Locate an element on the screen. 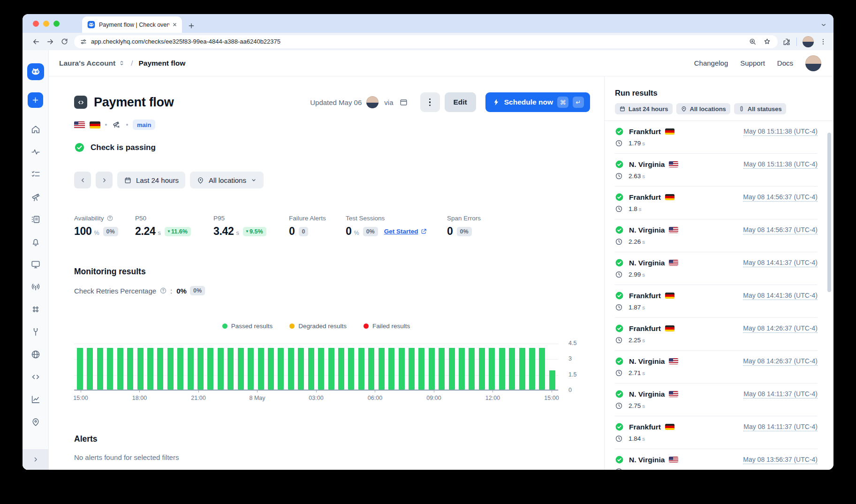 Image resolution: width=856 pixels, height=504 pixels. forward-button is located at coordinates (50, 42).